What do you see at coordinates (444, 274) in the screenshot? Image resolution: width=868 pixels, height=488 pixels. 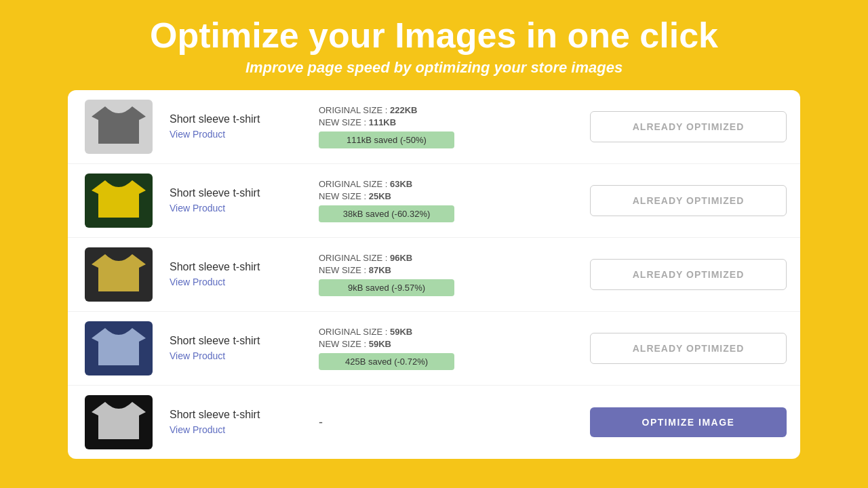 I see `size-info: ORIGINAL SIZE : 96KBNEW SIZE : 87KB9kB s…` at bounding box center [444, 274].